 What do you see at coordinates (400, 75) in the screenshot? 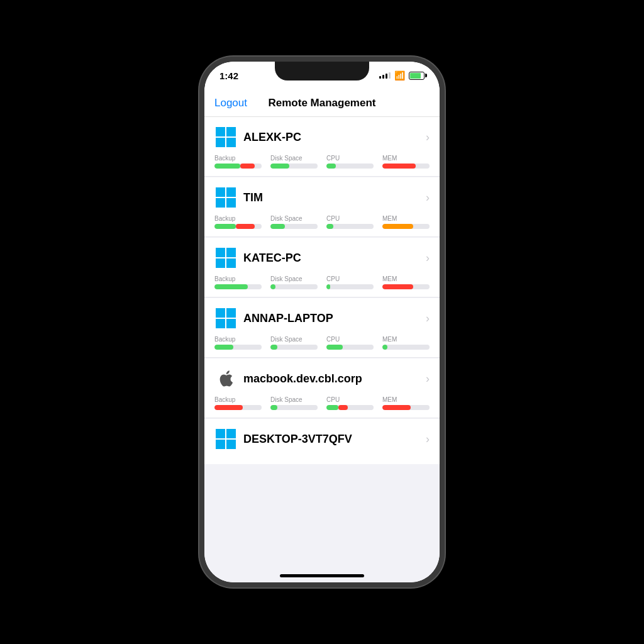
I see `wifi-icon: 📶` at bounding box center [400, 75].